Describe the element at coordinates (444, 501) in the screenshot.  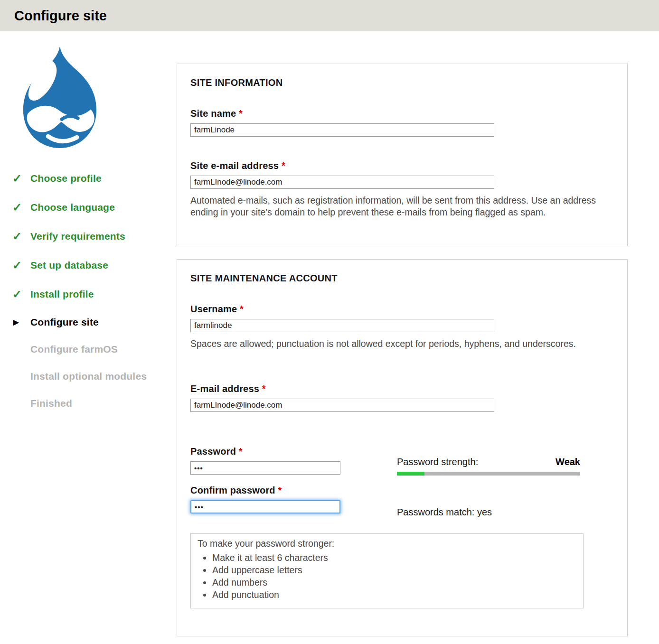
I see `passwords-match-status: Passwords match: yes` at that location.